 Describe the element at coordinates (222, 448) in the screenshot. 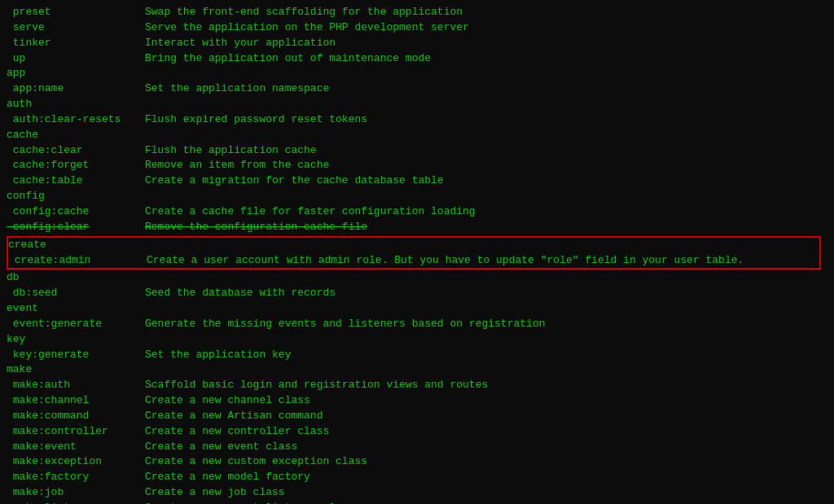

I see `desc-make-event: Create a new event class` at that location.